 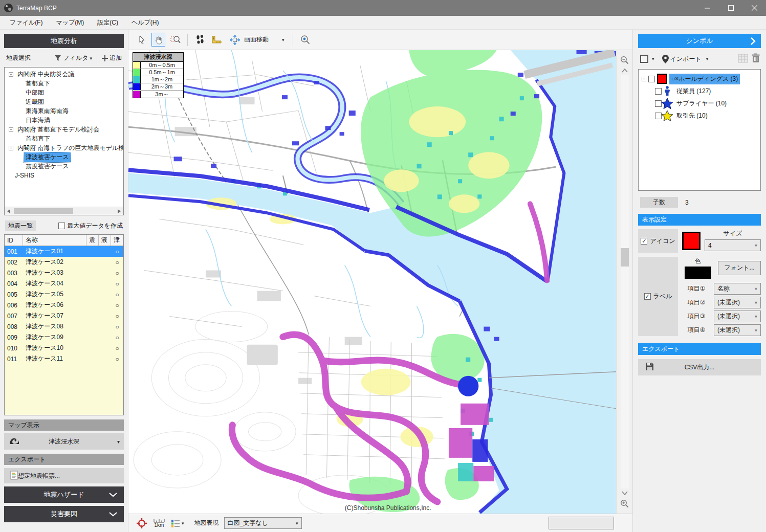 I want to click on menu-file: ファイル(F), so click(x=26, y=23).